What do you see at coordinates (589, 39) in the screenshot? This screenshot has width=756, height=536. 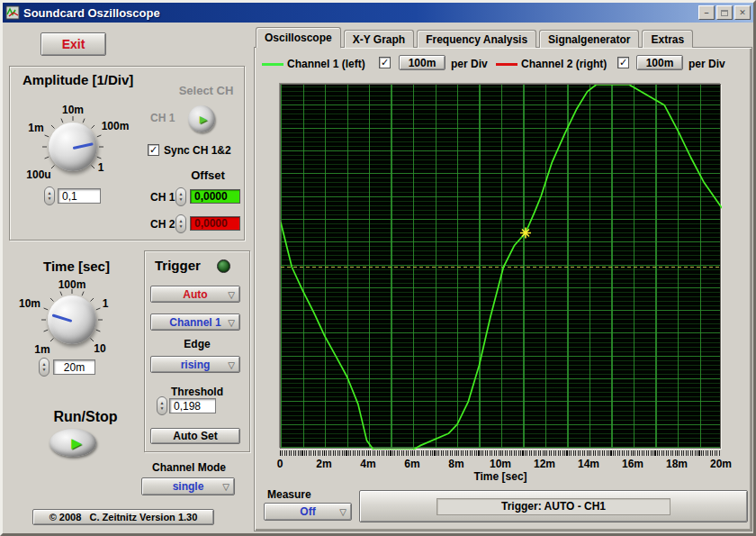 I see `tab-signalgenerator: Signalgenerator` at bounding box center [589, 39].